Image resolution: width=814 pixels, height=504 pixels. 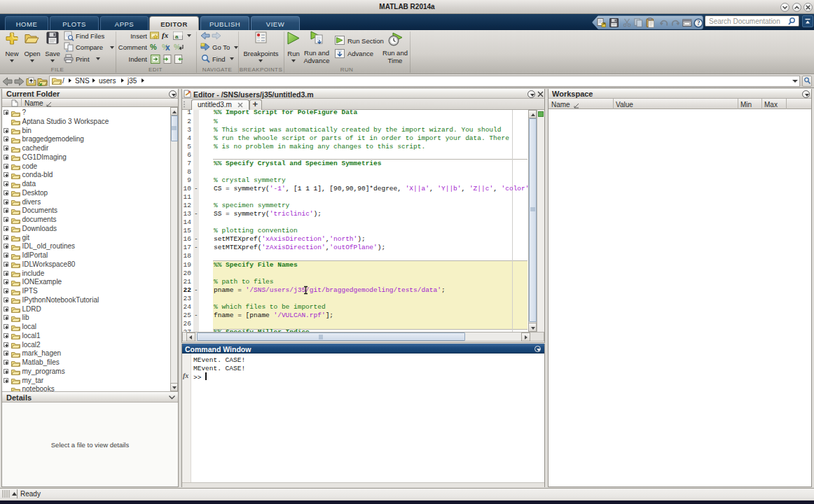 What do you see at coordinates (177, 36) in the screenshot?
I see `svg-text: a` at bounding box center [177, 36].